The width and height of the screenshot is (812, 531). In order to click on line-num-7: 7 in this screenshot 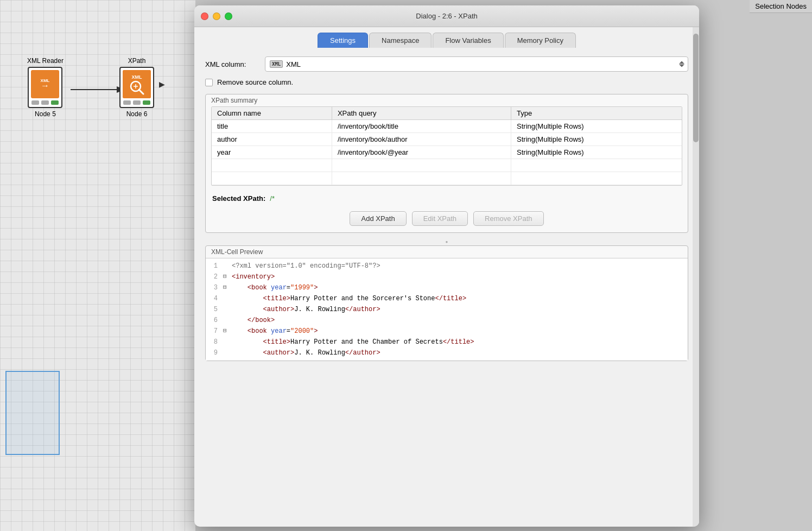, I will do `click(214, 331)`.